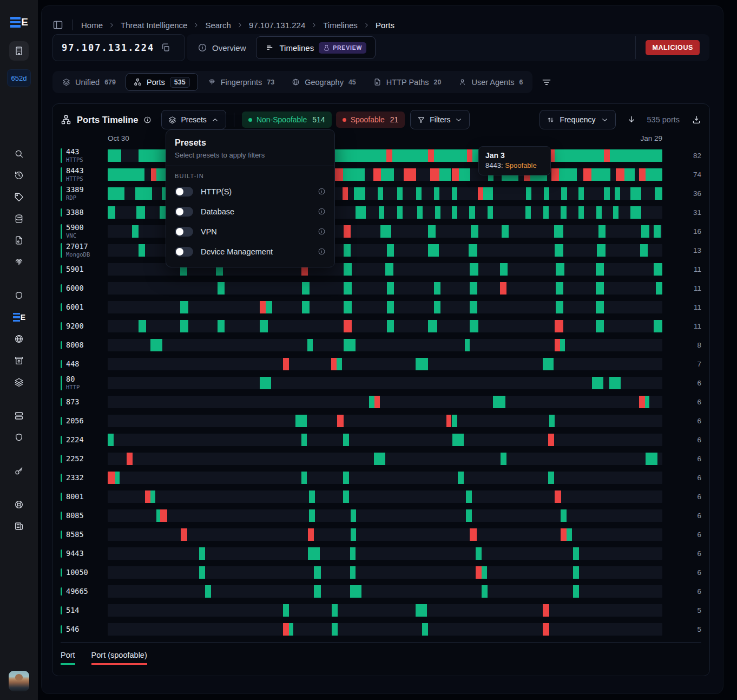  What do you see at coordinates (19, 416) in the screenshot?
I see `sidebar-item-server` at bounding box center [19, 416].